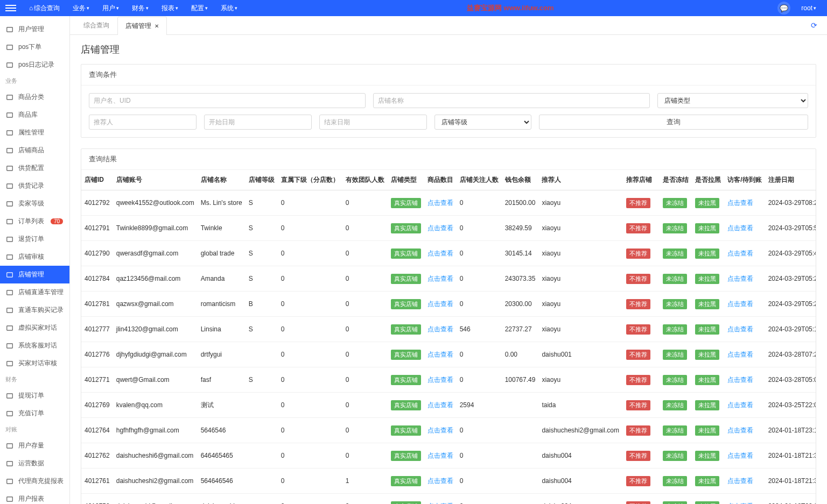  I want to click on sidebar-item: 店铺直通车管理, so click(34, 293).